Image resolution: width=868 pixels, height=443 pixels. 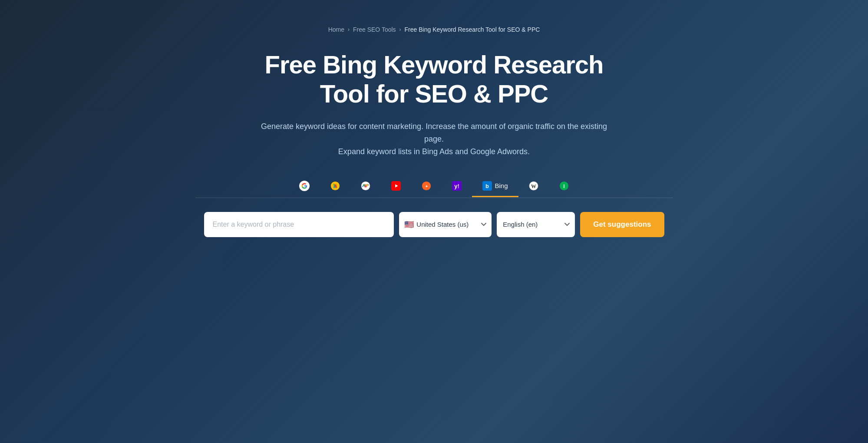 What do you see at coordinates (434, 225) in the screenshot?
I see `search-form: 🇺🇸 United States (us) United Kingdom (uk…` at bounding box center [434, 225].